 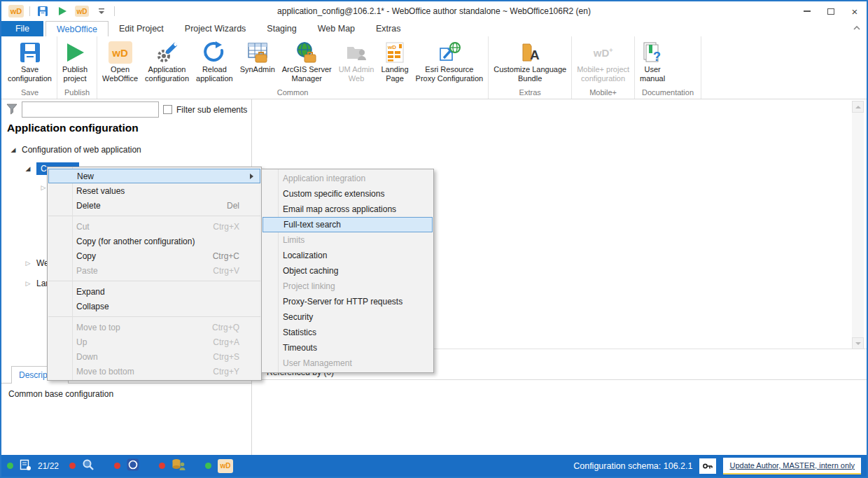 What do you see at coordinates (167, 52) in the screenshot?
I see `gears-wrench-icon` at bounding box center [167, 52].